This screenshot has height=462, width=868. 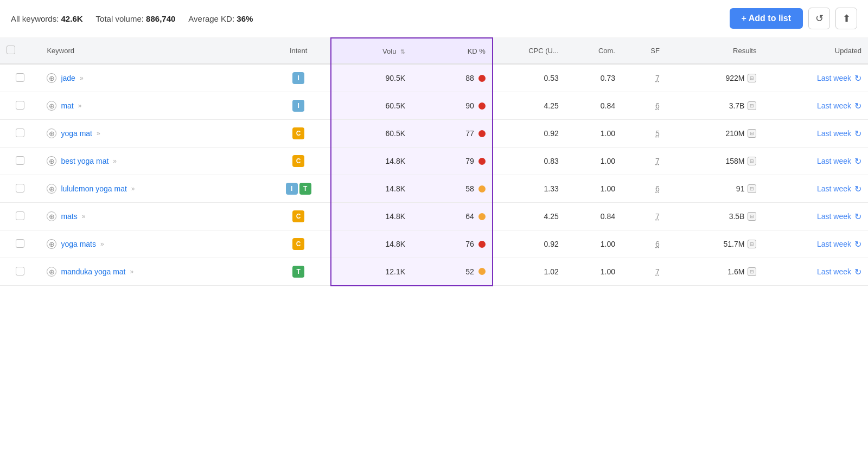 I want to click on table-row: ⊕ yoga mat » C60.5K770.921.005210MLast w…, so click(x=434, y=133).